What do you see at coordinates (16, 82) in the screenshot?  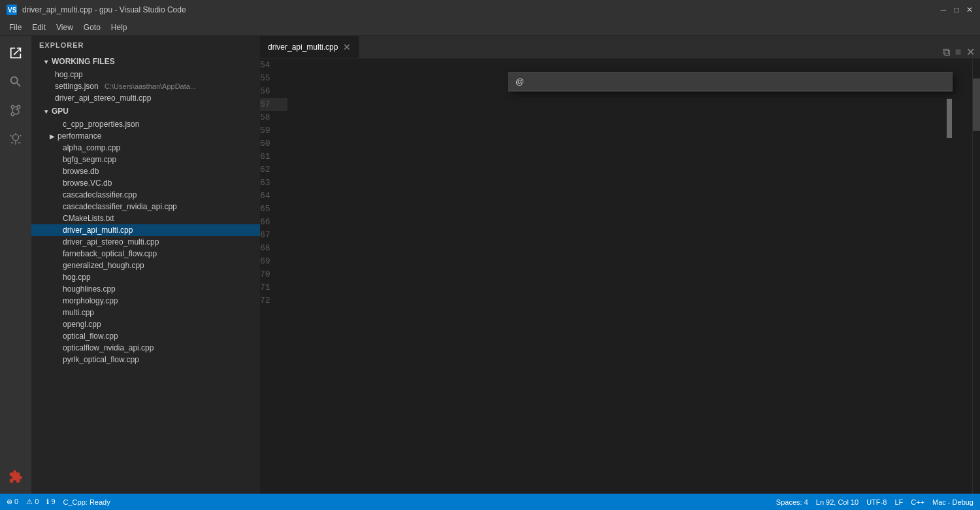 I see `search-icon` at bounding box center [16, 82].